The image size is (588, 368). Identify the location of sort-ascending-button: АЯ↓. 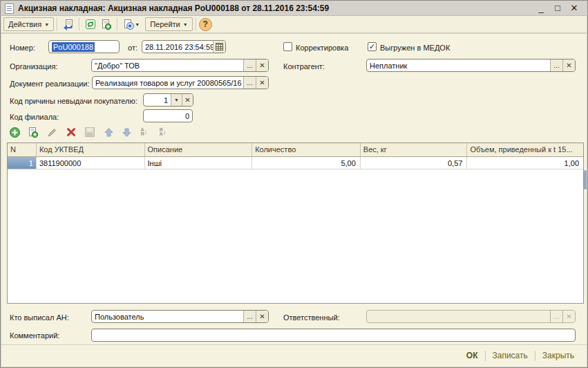
(144, 132).